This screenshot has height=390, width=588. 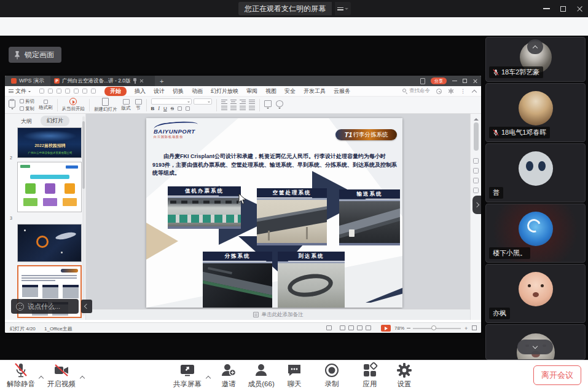 What do you see at coordinates (127, 105) in the screenshot?
I see `layout-button: 版式` at bounding box center [127, 105].